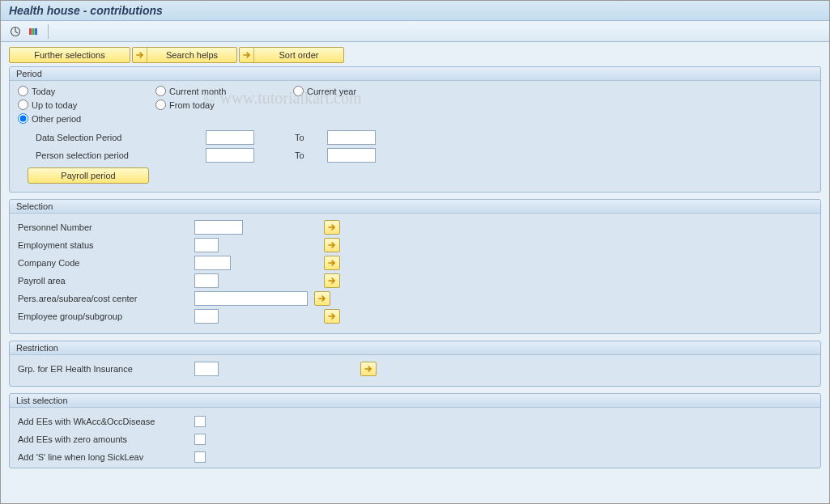  What do you see at coordinates (106, 281) in the screenshot?
I see `payroll-area-label: Payroll area` at bounding box center [106, 281].